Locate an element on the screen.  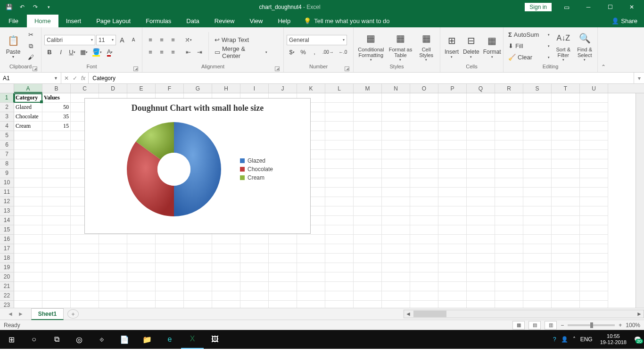
cell-S6 is located at coordinates (537, 145).